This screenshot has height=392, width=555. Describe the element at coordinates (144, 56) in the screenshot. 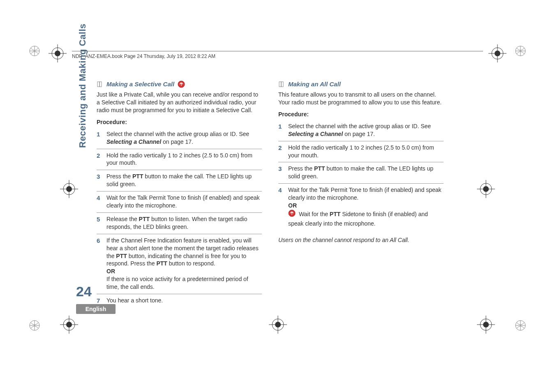

I see `header-filename: NDP_ANZ-EMEA.book Page 24 Thursday, July…` at that location.